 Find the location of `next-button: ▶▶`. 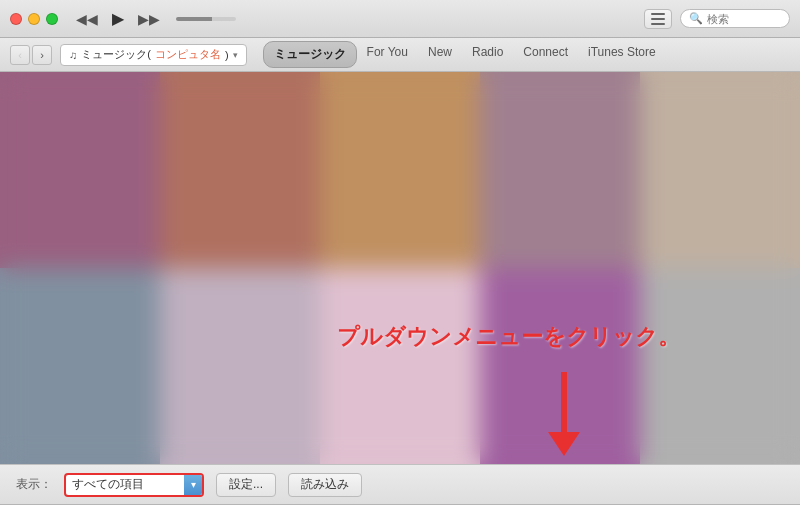

next-button: ▶▶ is located at coordinates (149, 19).